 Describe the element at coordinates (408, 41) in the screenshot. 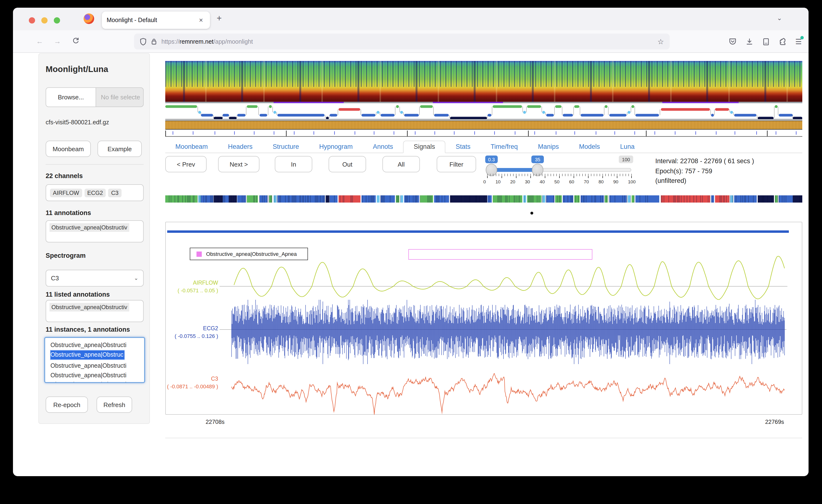

I see `url-text: https://remnrem.net/app/moonlight` at that location.